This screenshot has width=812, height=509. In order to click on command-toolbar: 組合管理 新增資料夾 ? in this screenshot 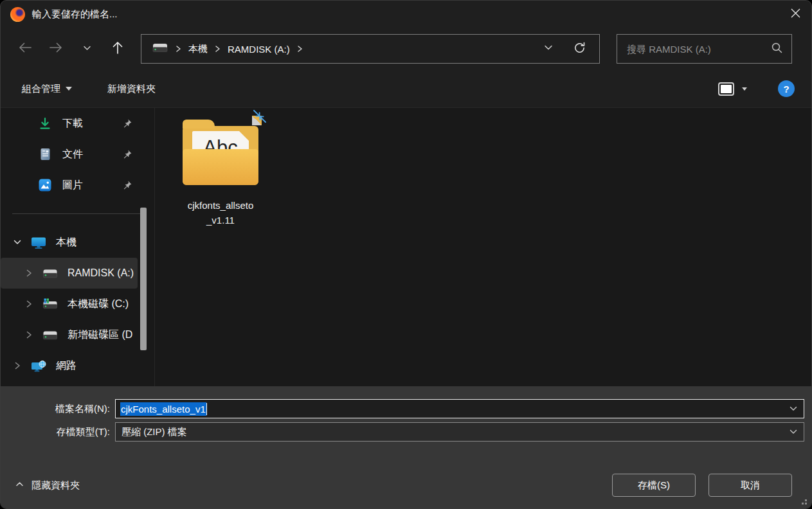, I will do `click(406, 89)`.